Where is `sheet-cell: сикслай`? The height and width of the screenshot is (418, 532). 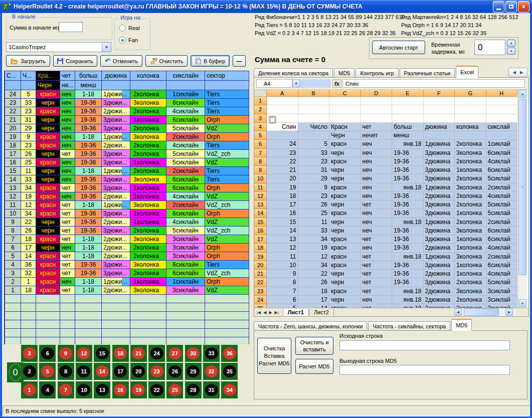
sheet-cell: сикслай is located at coordinates (502, 127).